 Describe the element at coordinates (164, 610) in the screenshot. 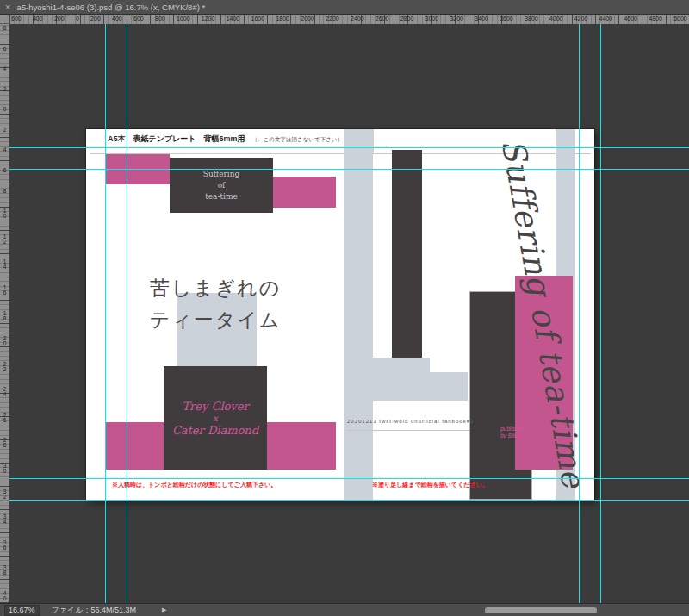

I see `status-expander-icon: ▶` at that location.